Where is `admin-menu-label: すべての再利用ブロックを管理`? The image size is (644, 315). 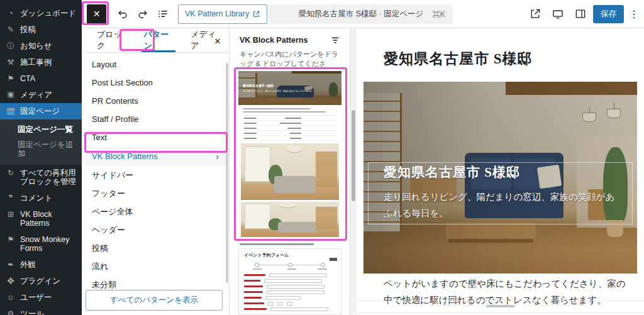 admin-menu-label: すべての再利用ブロックを管理 is located at coordinates (48, 177).